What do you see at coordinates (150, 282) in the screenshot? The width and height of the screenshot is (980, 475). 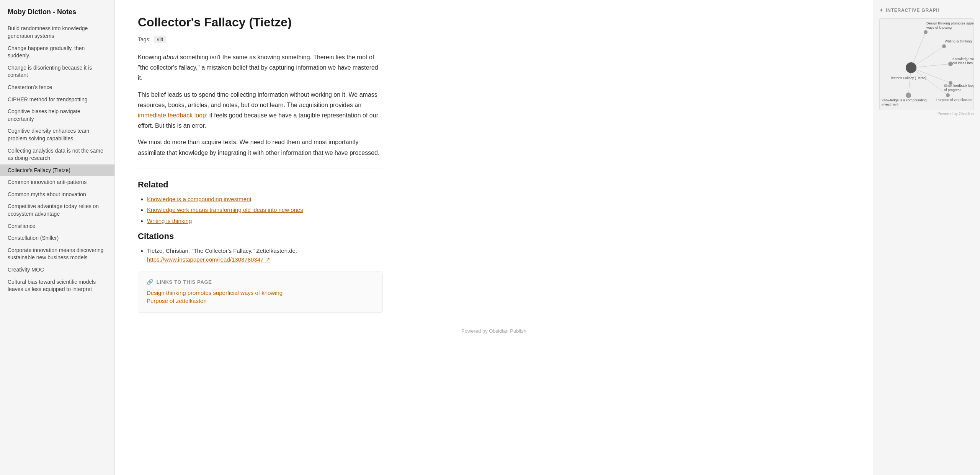 I see `chain-icon: 🔗` at bounding box center [150, 282].